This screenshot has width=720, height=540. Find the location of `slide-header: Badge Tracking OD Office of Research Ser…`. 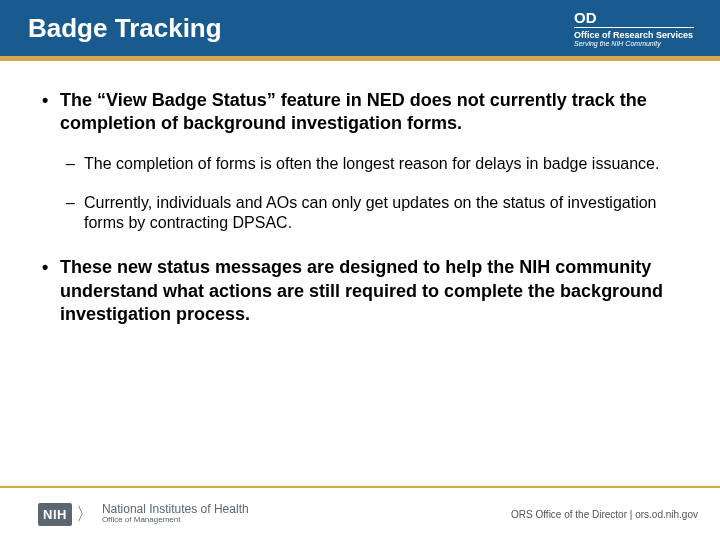

slide-header: Badge Tracking OD Office of Research Ser… is located at coordinates (360, 28).